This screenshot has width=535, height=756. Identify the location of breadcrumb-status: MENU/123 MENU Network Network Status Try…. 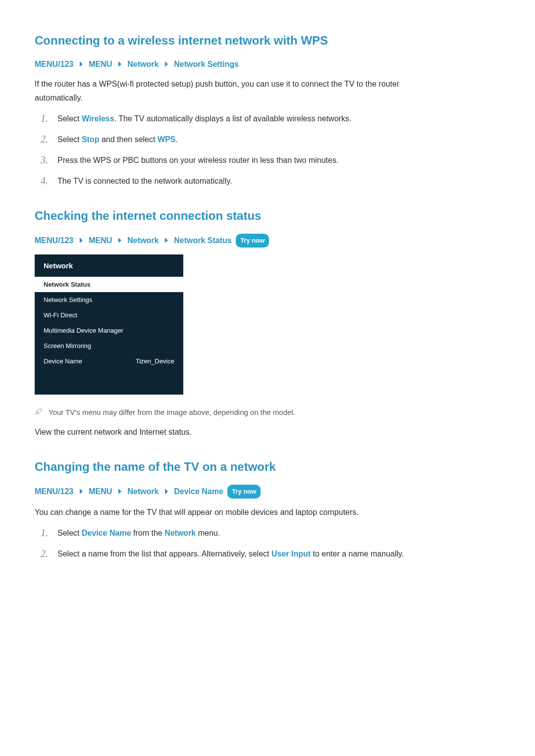
(238, 241).